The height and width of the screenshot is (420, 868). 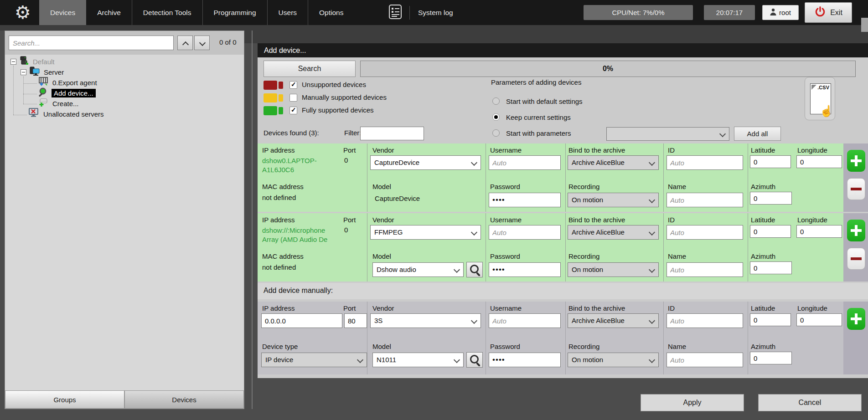 I want to click on vendor-dropdown: 3S, so click(x=426, y=321).